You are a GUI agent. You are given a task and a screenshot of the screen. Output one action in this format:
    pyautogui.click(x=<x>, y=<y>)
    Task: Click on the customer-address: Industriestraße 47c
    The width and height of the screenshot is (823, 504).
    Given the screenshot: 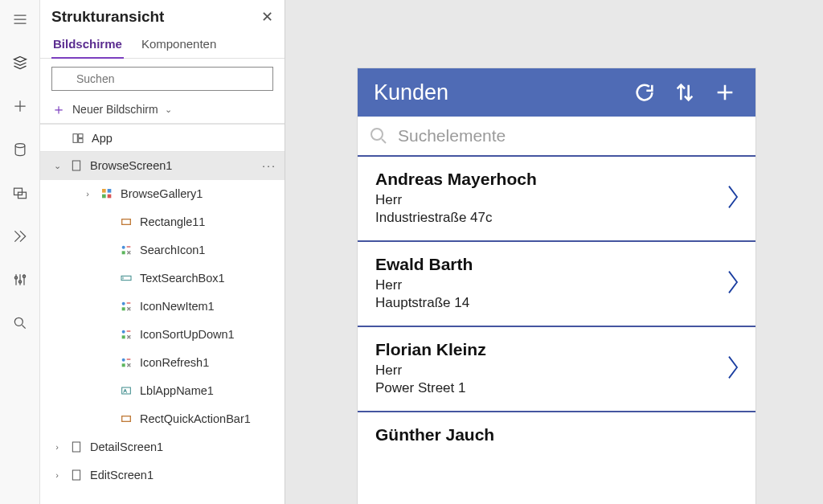 What is the action you would take?
    pyautogui.click(x=558, y=218)
    